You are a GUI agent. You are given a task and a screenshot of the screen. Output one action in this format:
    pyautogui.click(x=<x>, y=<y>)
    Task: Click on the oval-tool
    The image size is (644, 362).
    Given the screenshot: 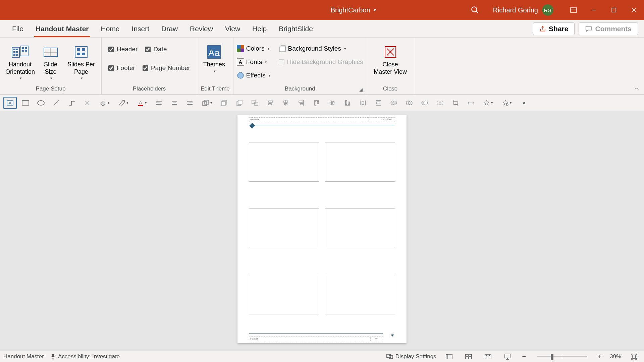 What is the action you would take?
    pyautogui.click(x=41, y=103)
    